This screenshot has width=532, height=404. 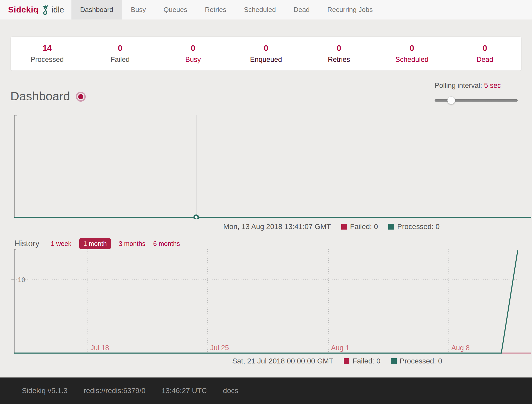 What do you see at coordinates (266, 48) in the screenshot?
I see `stat-enqueued-value: 0` at bounding box center [266, 48].